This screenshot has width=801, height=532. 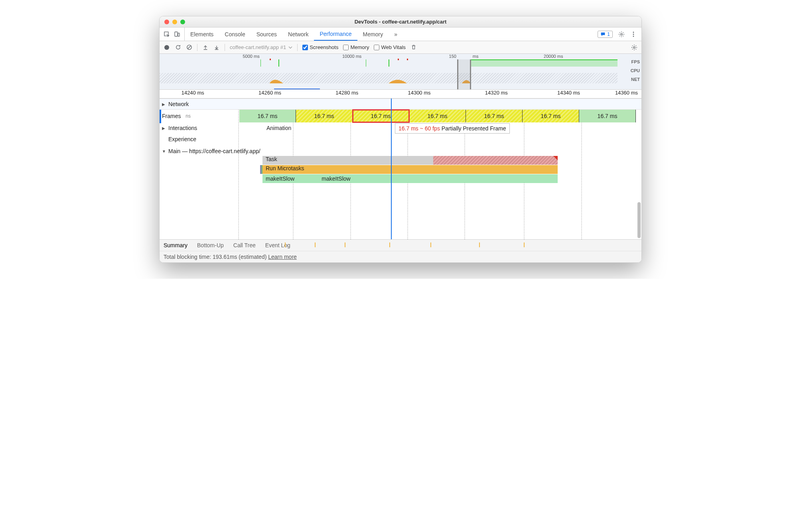 I want to click on perf-toolbar: coffee-cart.netlify.app #1 Screenshots M…, so click(x=400, y=47).